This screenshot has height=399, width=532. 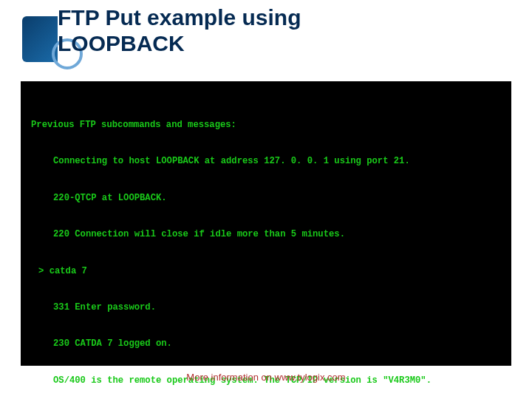 I want to click on slide-title: FTP Put example using LOOPBACK, so click(x=180, y=31).